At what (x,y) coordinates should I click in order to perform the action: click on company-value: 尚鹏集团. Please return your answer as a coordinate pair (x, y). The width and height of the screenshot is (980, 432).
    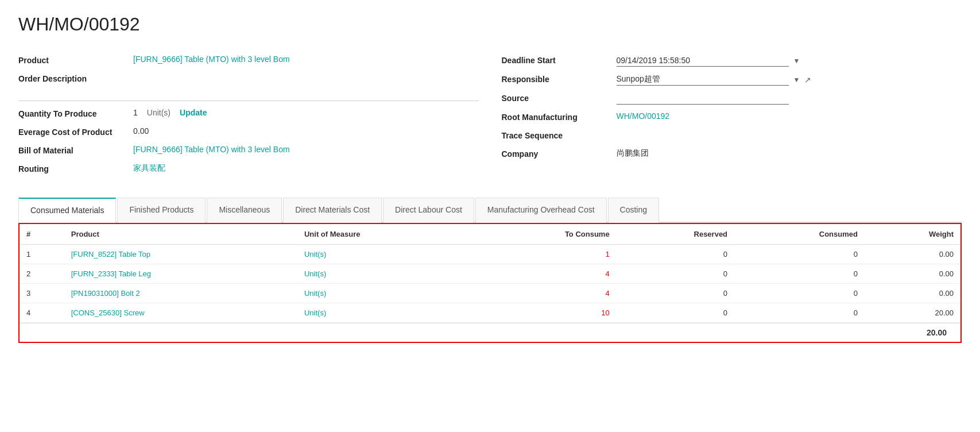
    Looking at the image, I should click on (789, 153).